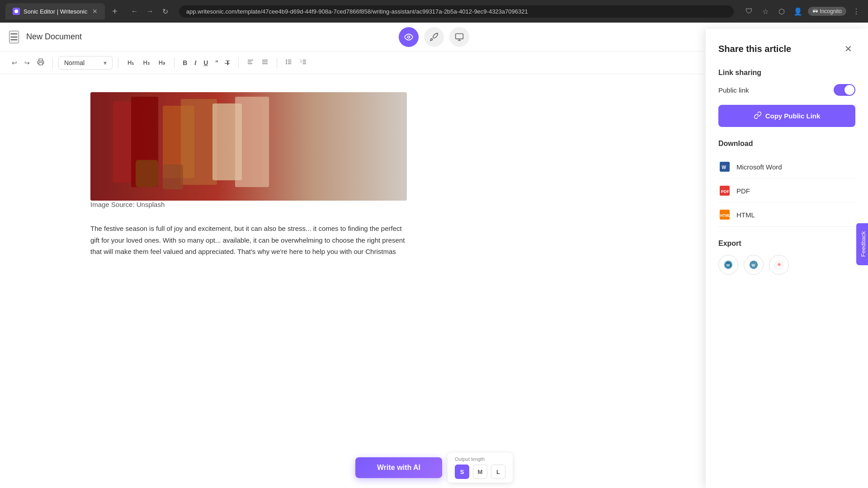 The width and height of the screenshot is (868, 488). Describe the element at coordinates (827, 11) in the screenshot. I see `incognito-badge: 🕶 Incognito` at that location.